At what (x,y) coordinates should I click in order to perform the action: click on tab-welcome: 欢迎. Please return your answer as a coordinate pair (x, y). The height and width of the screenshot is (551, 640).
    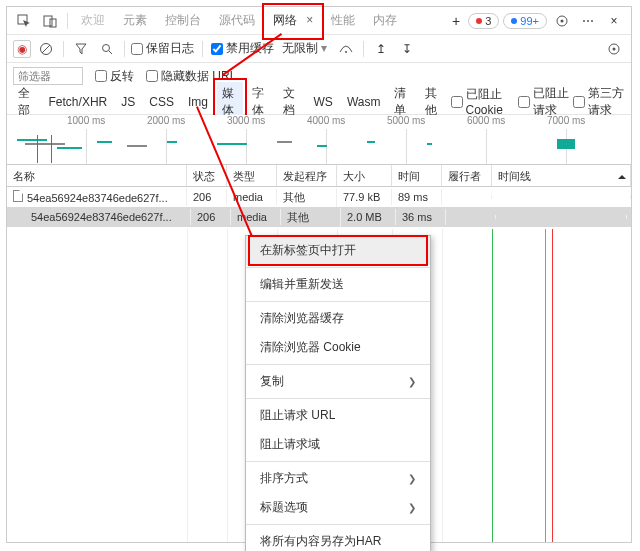
    Looking at the image, I should click on (93, 20).